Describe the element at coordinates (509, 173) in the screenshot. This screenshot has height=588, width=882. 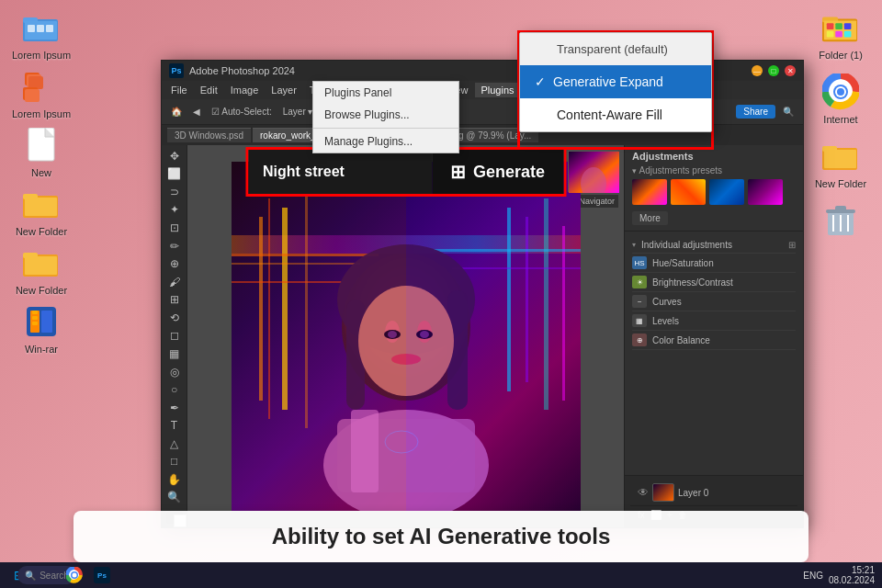
I see `generate-button-label: Generate` at that location.